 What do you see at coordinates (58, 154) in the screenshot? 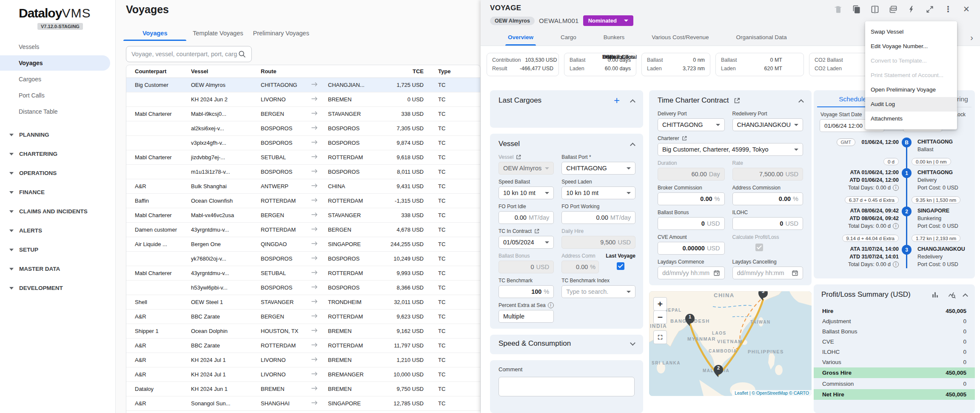
I see `sidebar-section: CHARTERING` at bounding box center [58, 154].